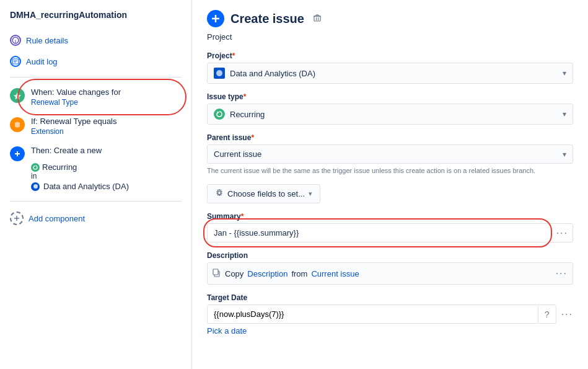 The width and height of the screenshot is (588, 369). What do you see at coordinates (238, 154) in the screenshot?
I see `parent-issue-value: Current issue` at bounding box center [238, 154].